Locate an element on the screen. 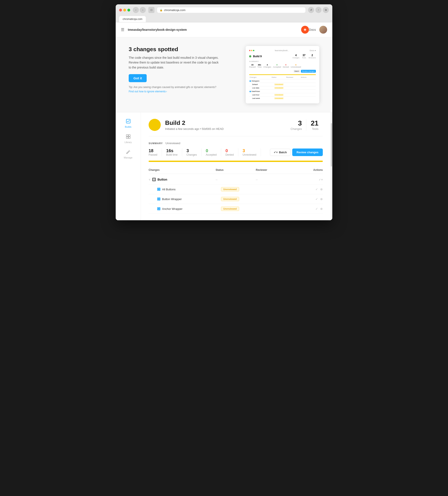 The image size is (448, 496). build-info: Build 2 Initiated a few seconds ago • 50… is located at coordinates (226, 125).